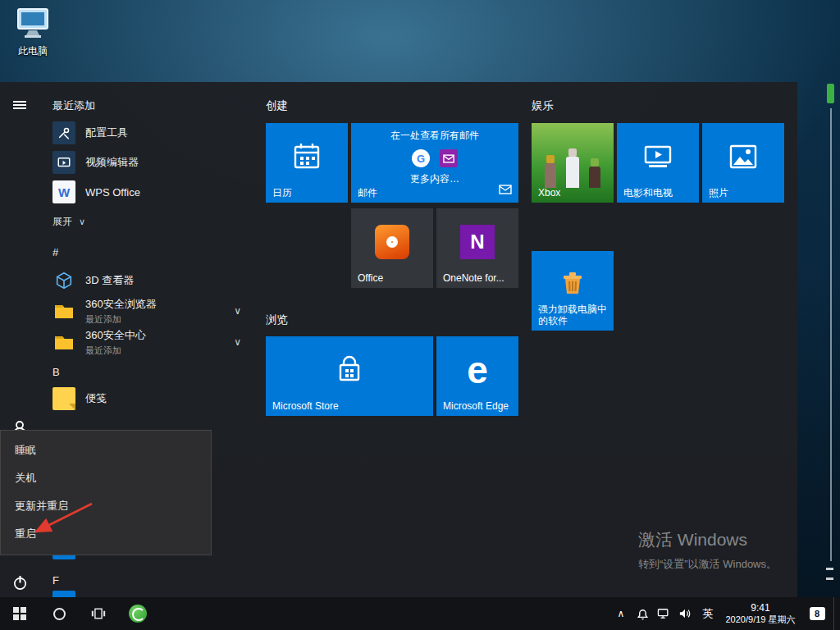  I want to click on tile-photos: 照片, so click(743, 162).